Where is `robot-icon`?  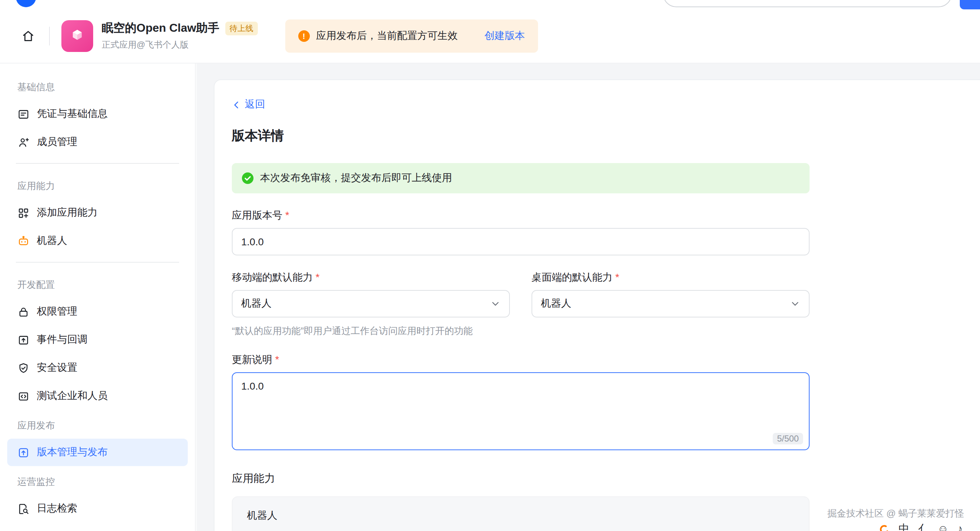 robot-icon is located at coordinates (24, 241).